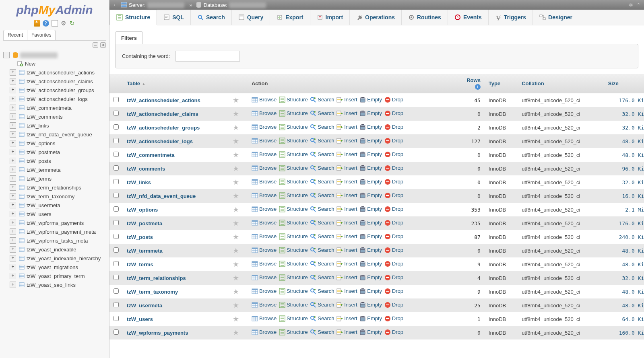  I want to click on table-name-link: tzW_term_taxonomy, so click(152, 292).